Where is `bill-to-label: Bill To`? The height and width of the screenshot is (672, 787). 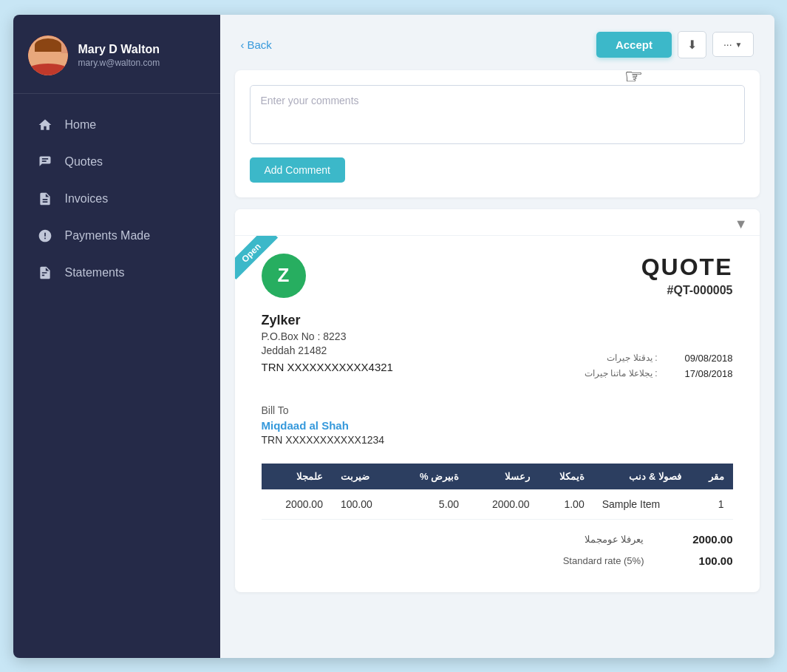
bill-to-label: Bill To is located at coordinates (324, 410).